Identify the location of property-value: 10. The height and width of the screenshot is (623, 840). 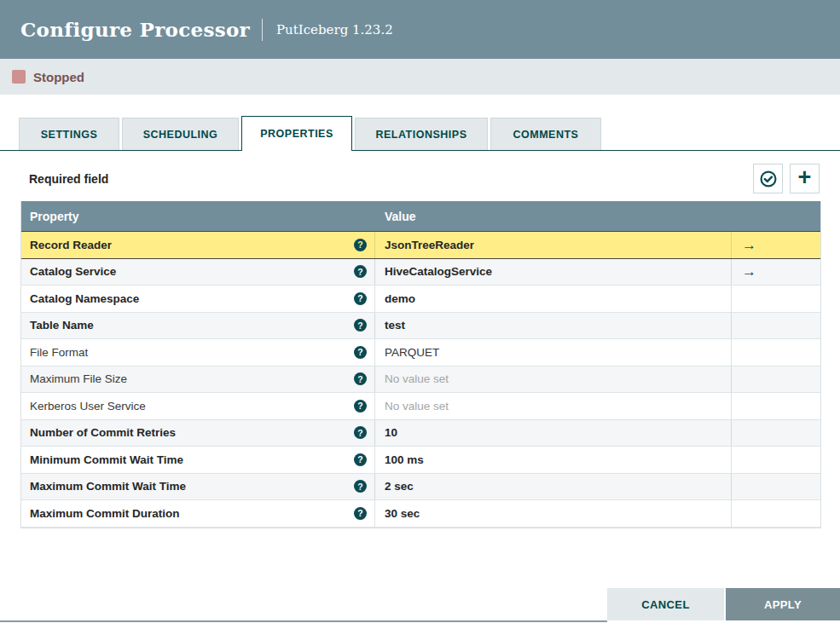
(391, 433).